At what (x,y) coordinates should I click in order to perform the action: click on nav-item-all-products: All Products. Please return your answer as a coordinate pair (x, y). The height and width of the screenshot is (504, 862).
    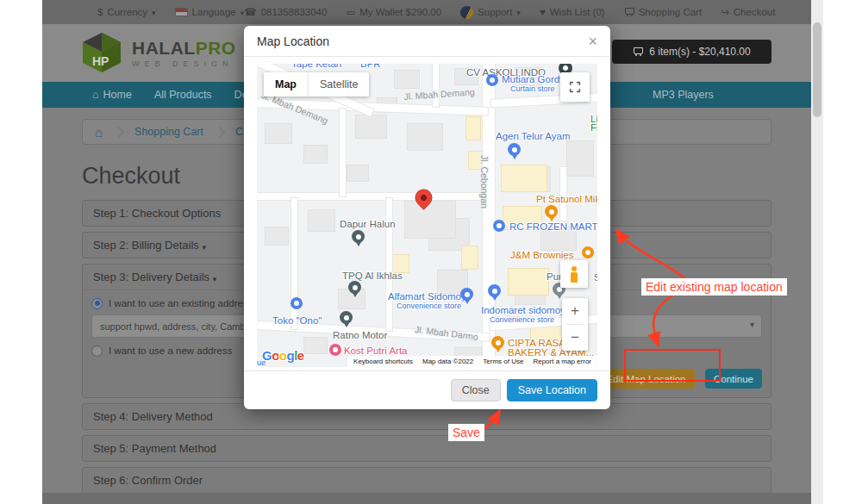
    Looking at the image, I should click on (183, 95).